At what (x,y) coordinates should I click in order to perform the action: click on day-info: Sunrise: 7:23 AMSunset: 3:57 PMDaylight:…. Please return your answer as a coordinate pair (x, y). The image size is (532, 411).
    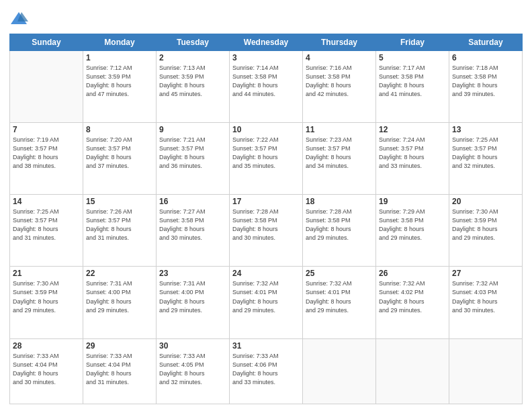
    Looking at the image, I should click on (339, 153).